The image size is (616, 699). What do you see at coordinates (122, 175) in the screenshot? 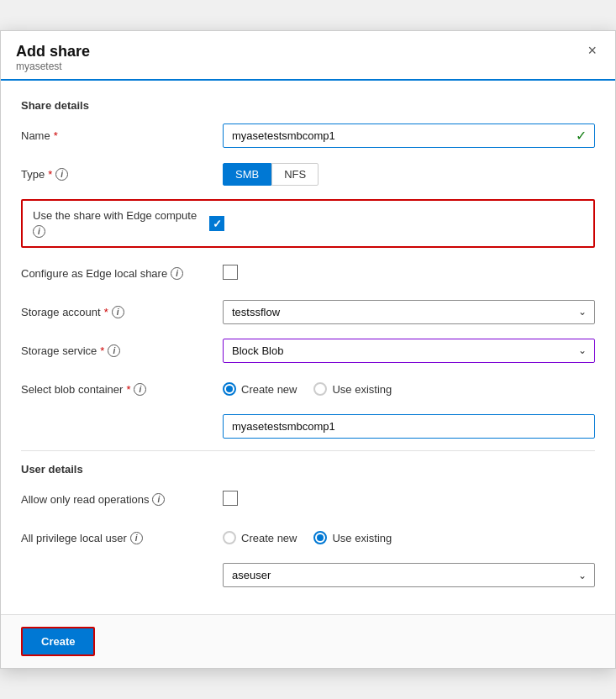
I see `type-label: Type * i` at bounding box center [122, 175].